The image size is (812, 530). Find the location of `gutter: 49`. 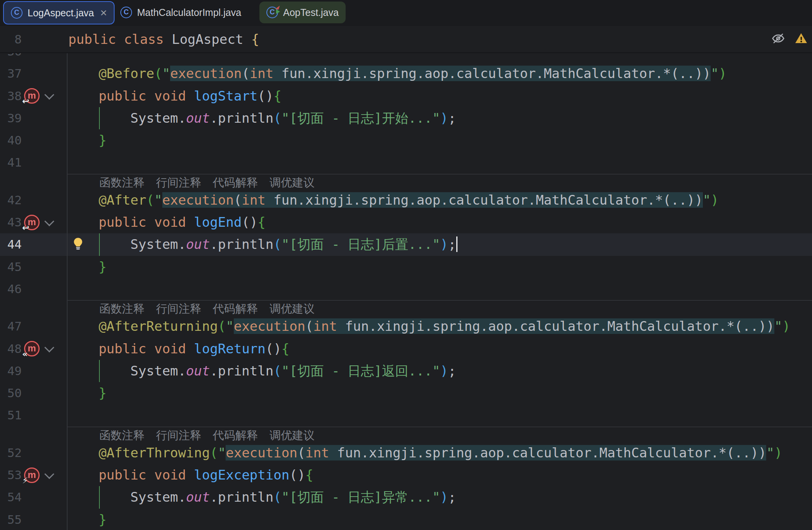

gutter: 49 is located at coordinates (33, 371).